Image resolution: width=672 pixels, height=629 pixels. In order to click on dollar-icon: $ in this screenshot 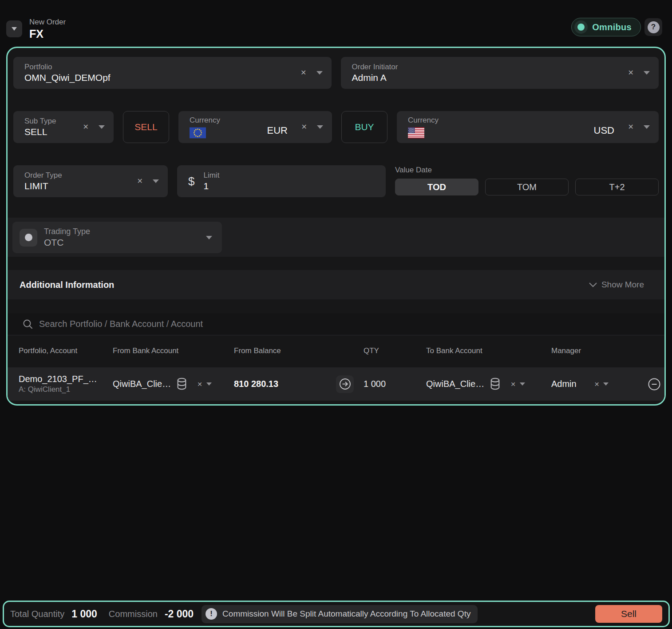, I will do `click(191, 181)`.